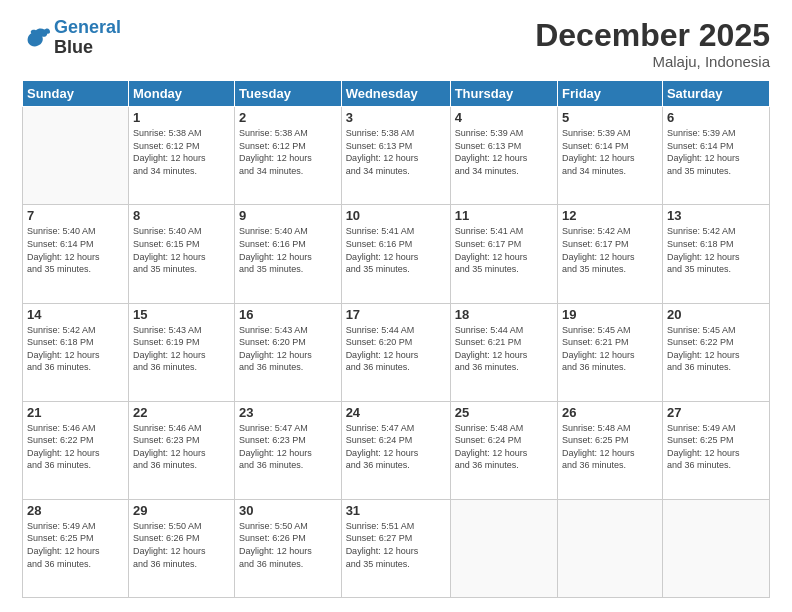 The image size is (792, 612). I want to click on calendar-cell: 2Sunrise: 5:38 AM Sunset: 6:12 PM Daylig…, so click(288, 156).